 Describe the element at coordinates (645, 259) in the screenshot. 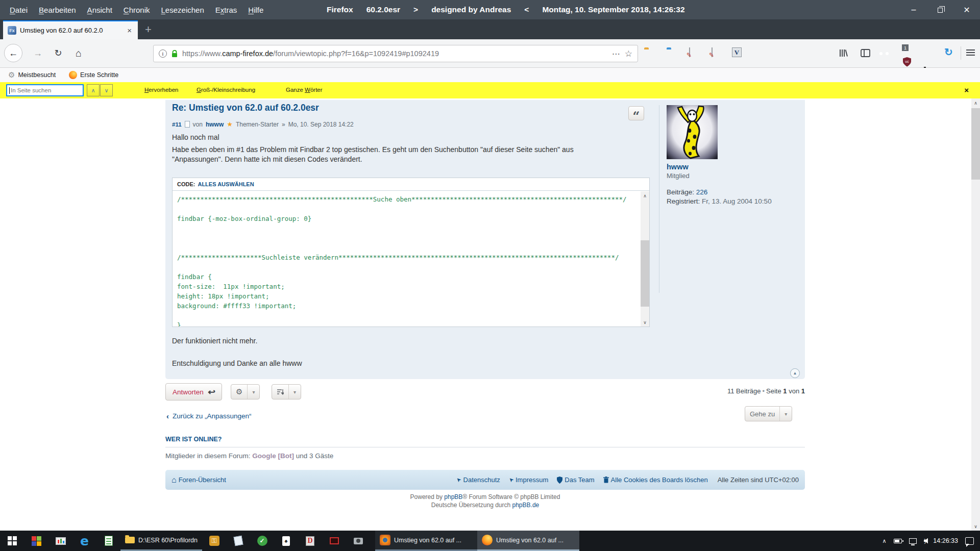

I see `code-scrollbar: ∧ ∨` at that location.